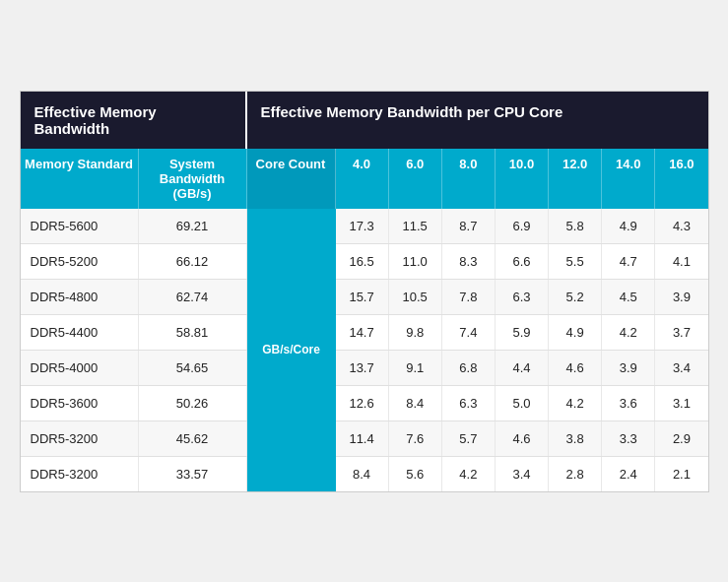 This screenshot has height=582, width=728. What do you see at coordinates (575, 226) in the screenshot?
I see `cell-val: 5.8` at bounding box center [575, 226].